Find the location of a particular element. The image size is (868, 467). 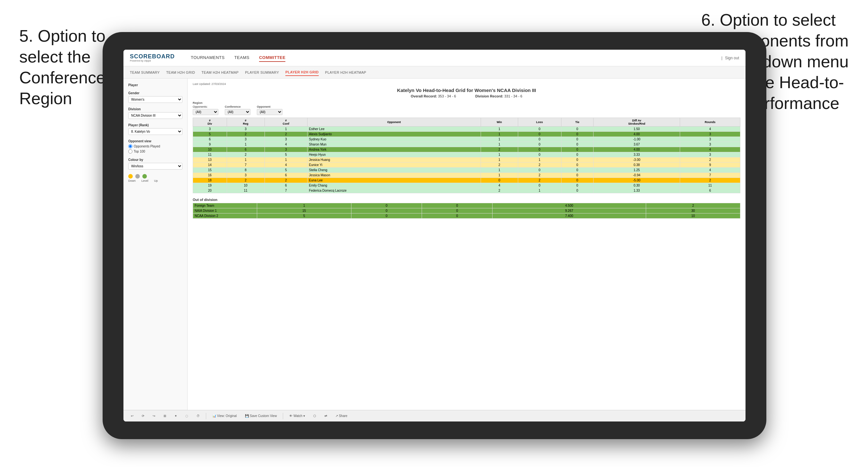

sign-out-link: Sign out is located at coordinates (732, 58).